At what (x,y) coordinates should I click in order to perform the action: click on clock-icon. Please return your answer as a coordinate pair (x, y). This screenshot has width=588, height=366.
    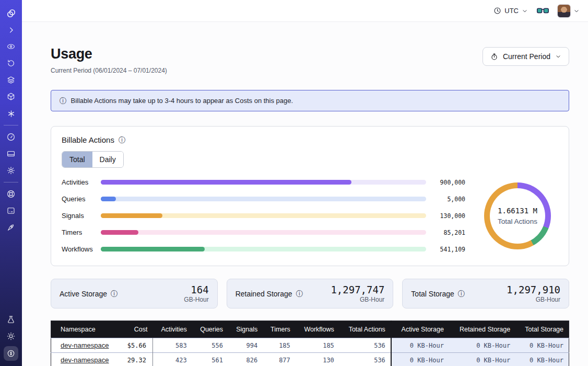
    Looking at the image, I should click on (497, 10).